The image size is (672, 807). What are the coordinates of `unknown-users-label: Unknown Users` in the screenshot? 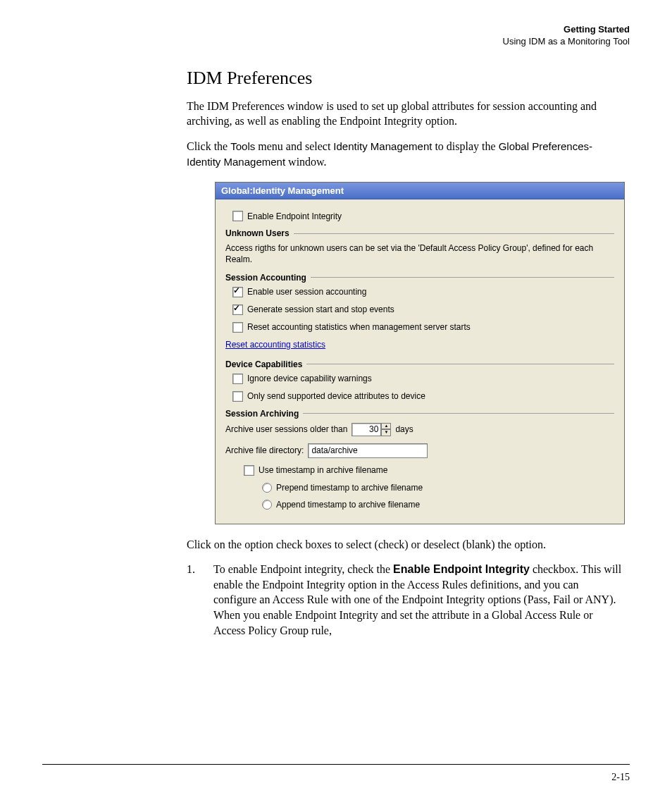 It's located at (258, 233).